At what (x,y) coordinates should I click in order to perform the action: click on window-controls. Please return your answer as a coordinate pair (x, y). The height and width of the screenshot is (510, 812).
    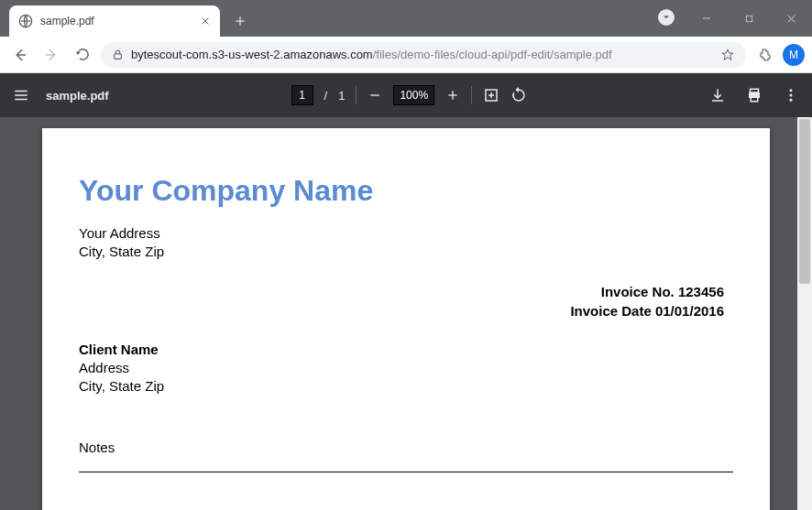
    Looking at the image, I should click on (749, 18).